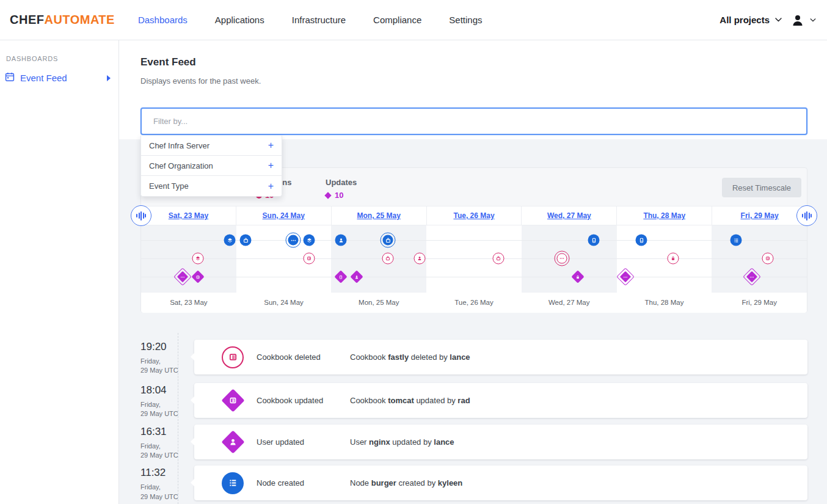  Describe the element at coordinates (211, 186) in the screenshot. I see `filter-option-event-type: Event Type+` at that location.